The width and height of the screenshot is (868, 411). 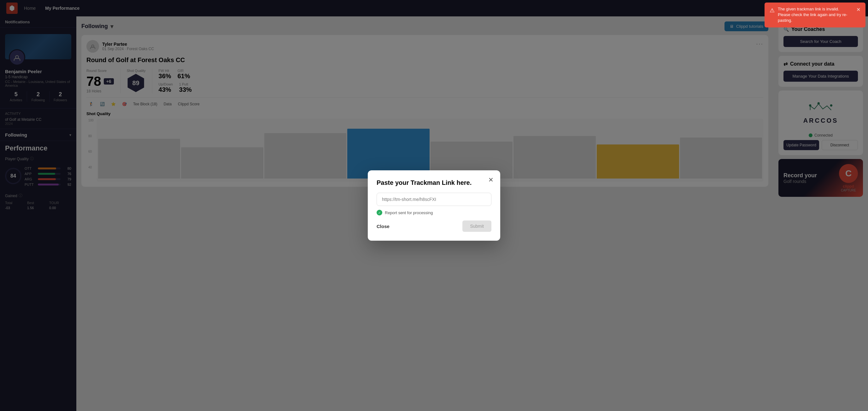 I want to click on toast-close-button: ✕, so click(x=859, y=10).